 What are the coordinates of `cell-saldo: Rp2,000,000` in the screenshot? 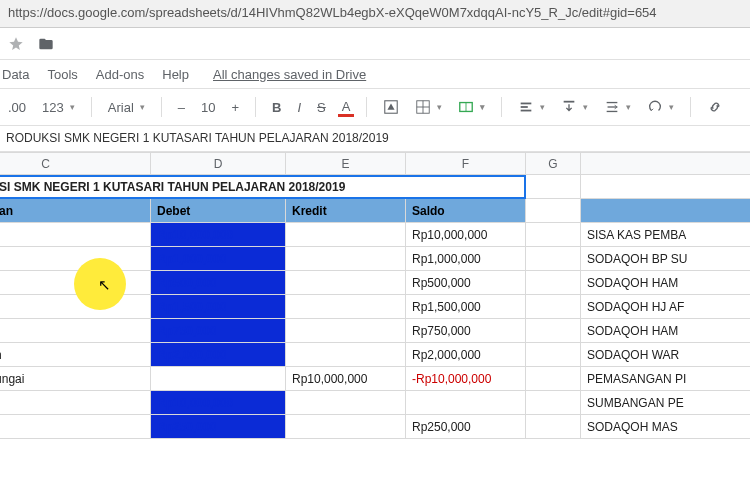 It's located at (466, 355).